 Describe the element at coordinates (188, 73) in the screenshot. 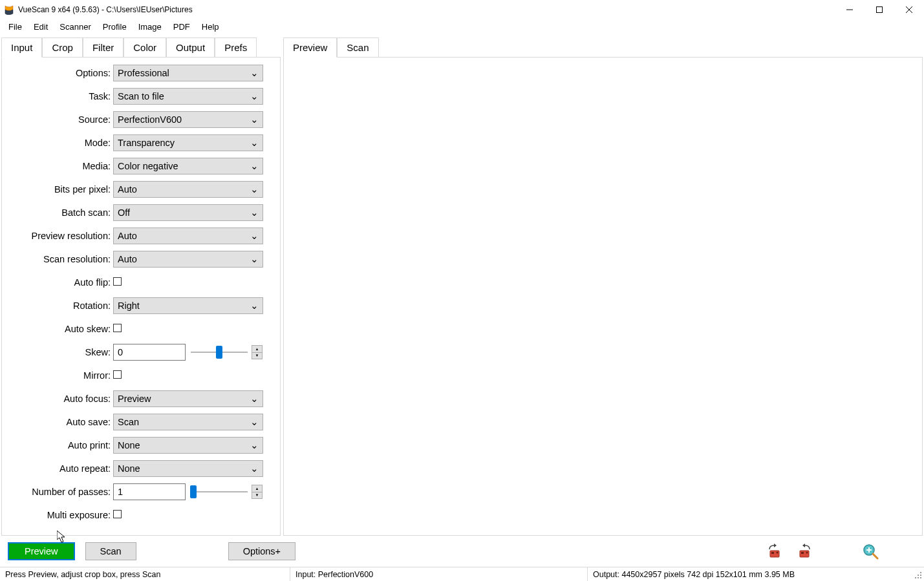

I see `options-dropdown: Professional⌄` at that location.